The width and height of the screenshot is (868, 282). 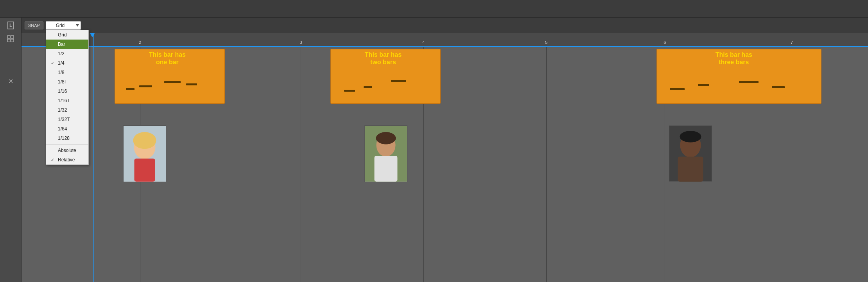 What do you see at coordinates (145, 154) in the screenshot?
I see `photo-photo1` at bounding box center [145, 154].